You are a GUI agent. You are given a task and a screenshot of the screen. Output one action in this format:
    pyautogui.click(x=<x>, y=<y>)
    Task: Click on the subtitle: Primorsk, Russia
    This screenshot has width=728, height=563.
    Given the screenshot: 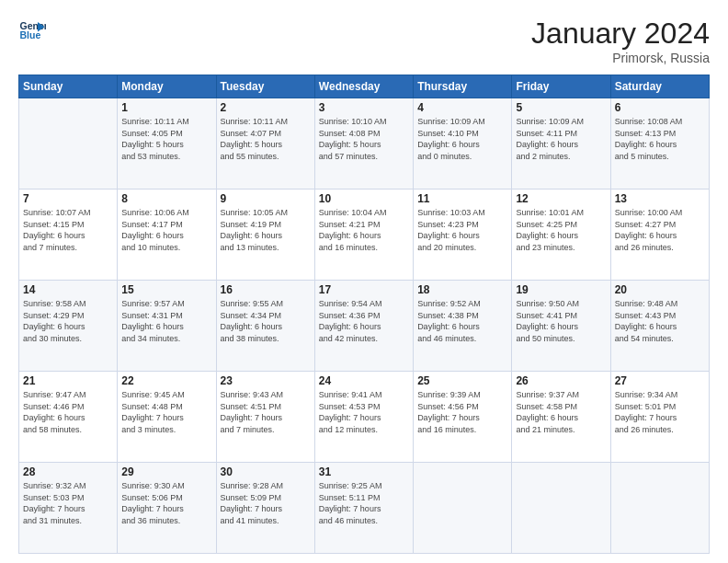 What is the action you would take?
    pyautogui.click(x=620, y=58)
    